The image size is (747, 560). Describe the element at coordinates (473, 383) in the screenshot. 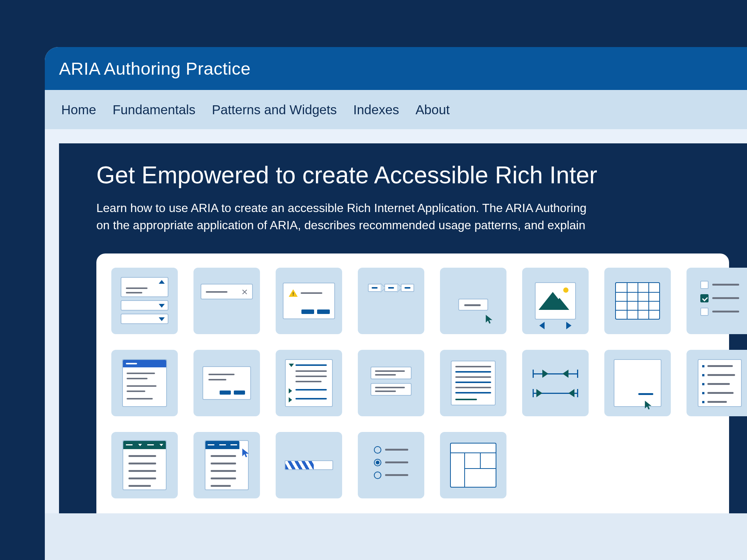

I see `pattern-card-grid` at that location.